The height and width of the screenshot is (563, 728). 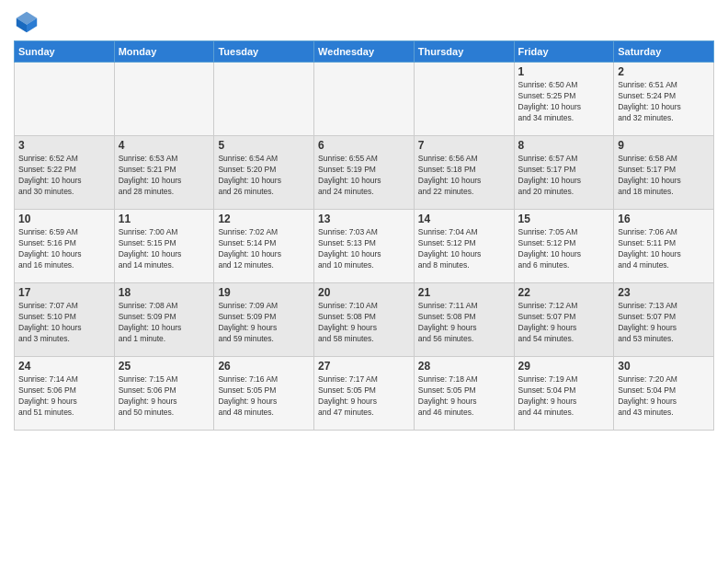 I want to click on day-number: 3, so click(x=64, y=145).